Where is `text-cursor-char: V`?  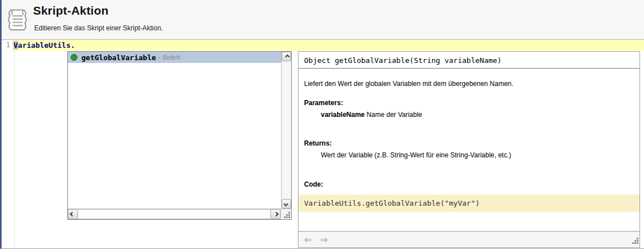 text-cursor-char: V is located at coordinates (16, 45).